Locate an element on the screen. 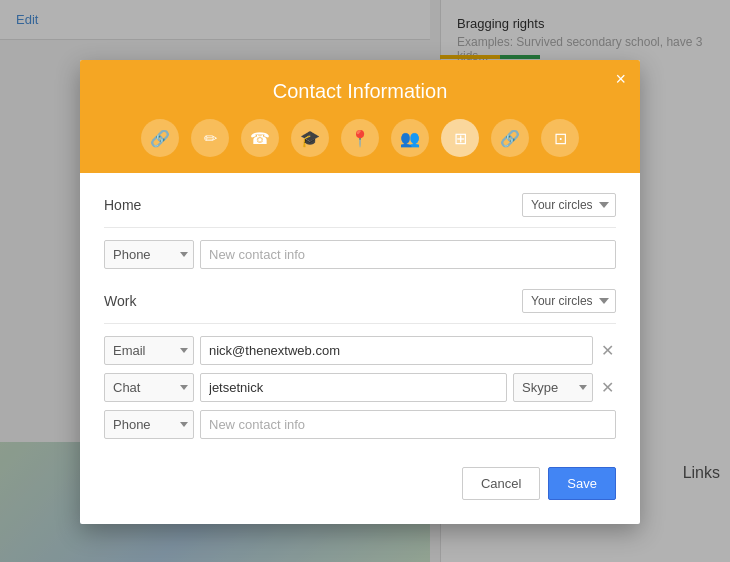 The height and width of the screenshot is (562, 730). work-email-input is located at coordinates (396, 350).